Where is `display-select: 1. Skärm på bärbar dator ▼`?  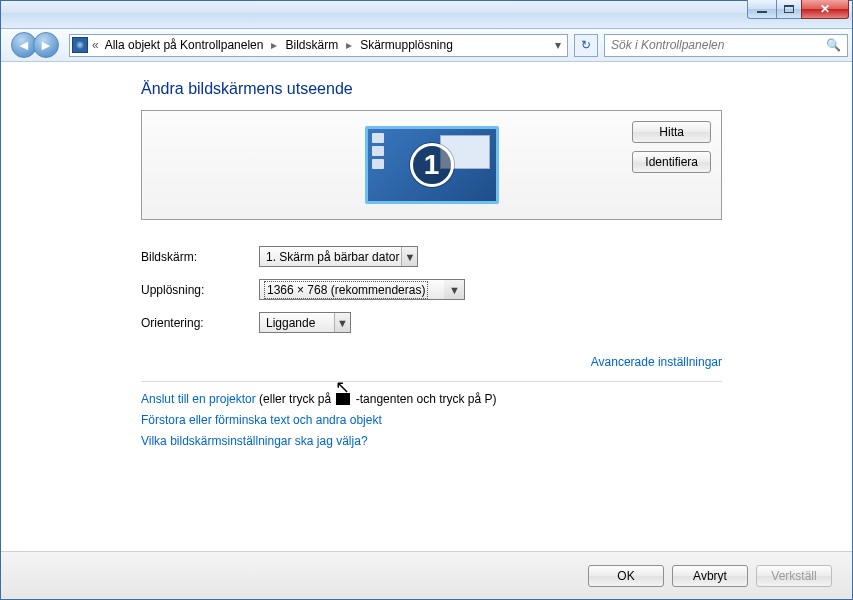 display-select: 1. Skärm på bärbar dator ▼ is located at coordinates (338, 256).